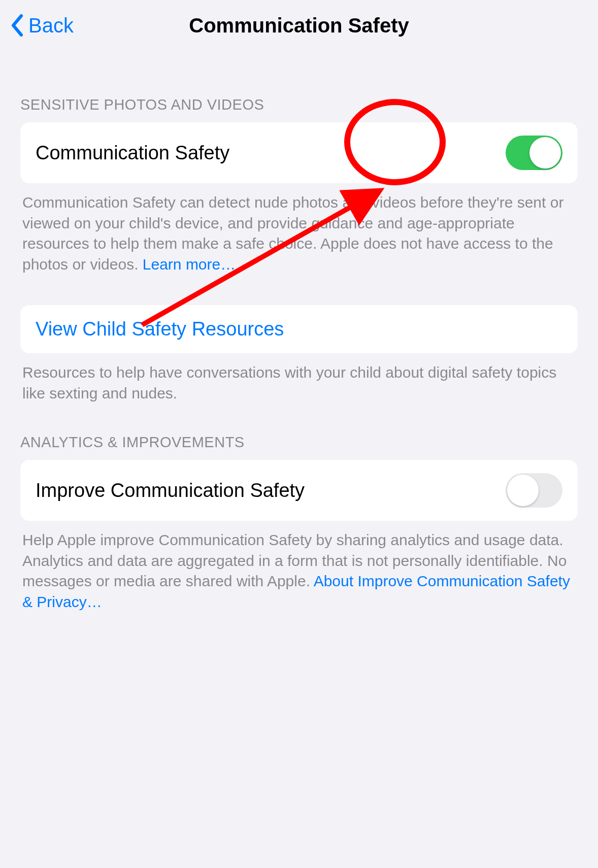  Describe the element at coordinates (534, 490) in the screenshot. I see `improve-communication-safety-toggle` at that location.